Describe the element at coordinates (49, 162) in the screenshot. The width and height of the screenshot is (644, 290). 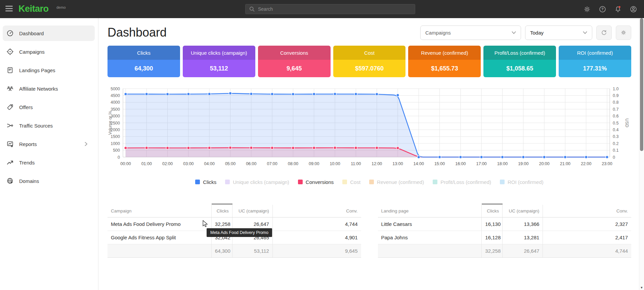
I see `sidebar-item-trends: Trends` at that location.